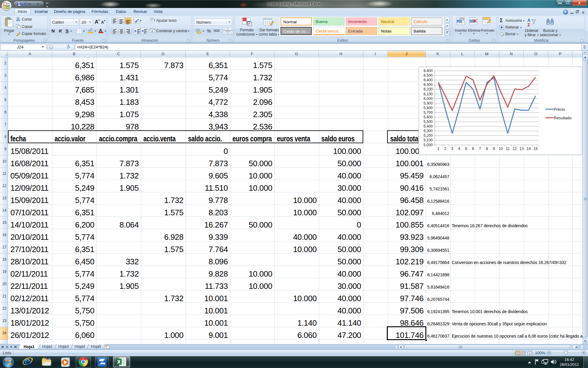  What do you see at coordinates (563, 118) in the screenshot?
I see `svg-text: Resultado` at bounding box center [563, 118].